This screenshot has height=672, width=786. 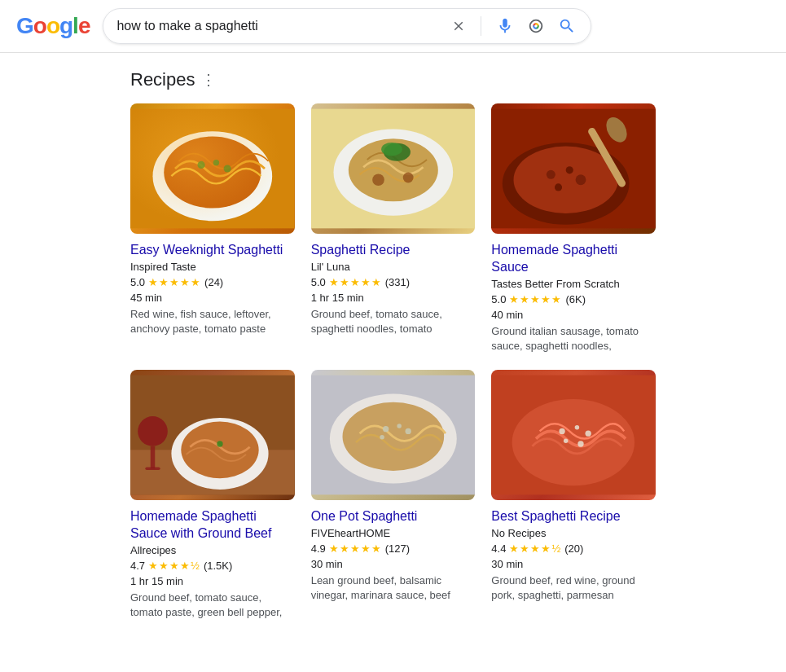 I want to click on clear-button, so click(x=459, y=26).